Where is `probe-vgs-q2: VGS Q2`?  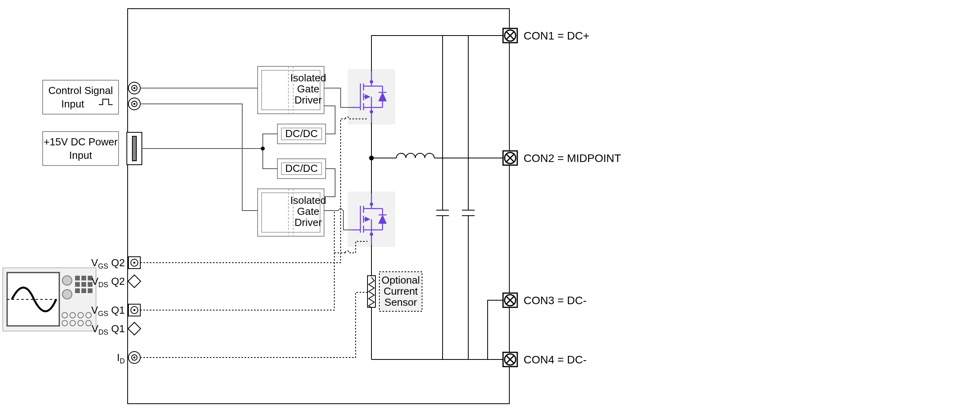 probe-vgs-q2: VGS Q2 is located at coordinates (116, 263).